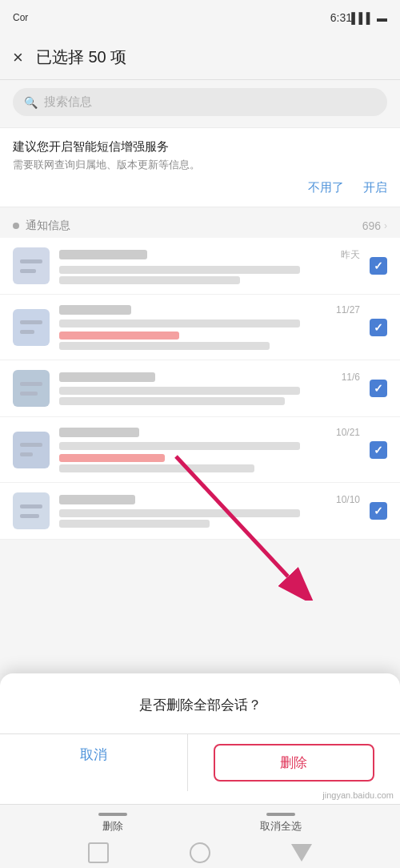 The image size is (400, 868). What do you see at coordinates (350, 377) in the screenshot?
I see `message-date: 11/6` at bounding box center [350, 377].